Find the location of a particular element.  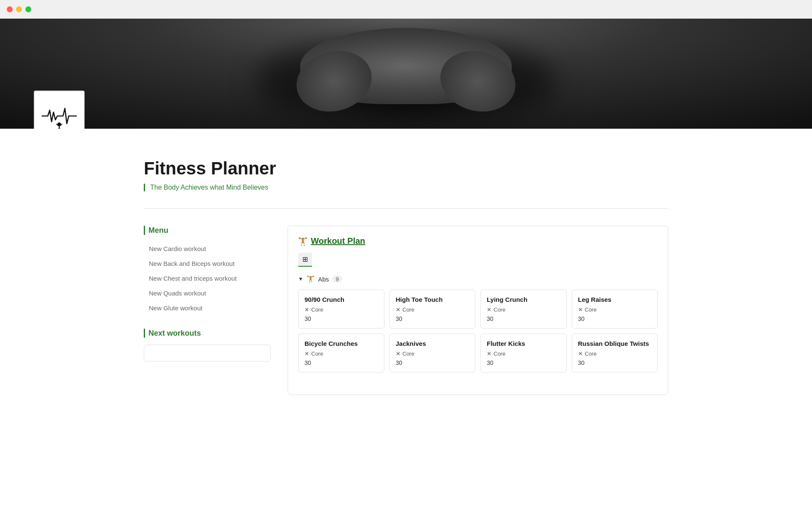

menu-item-glute: New Glute workout is located at coordinates (207, 308).